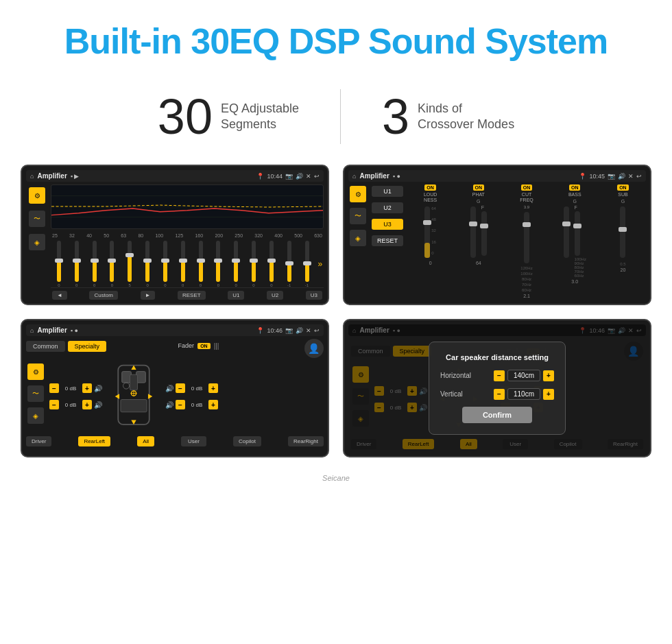  What do you see at coordinates (387, 241) in the screenshot?
I see `dsp-reset-btn: RESET` at bounding box center [387, 241].